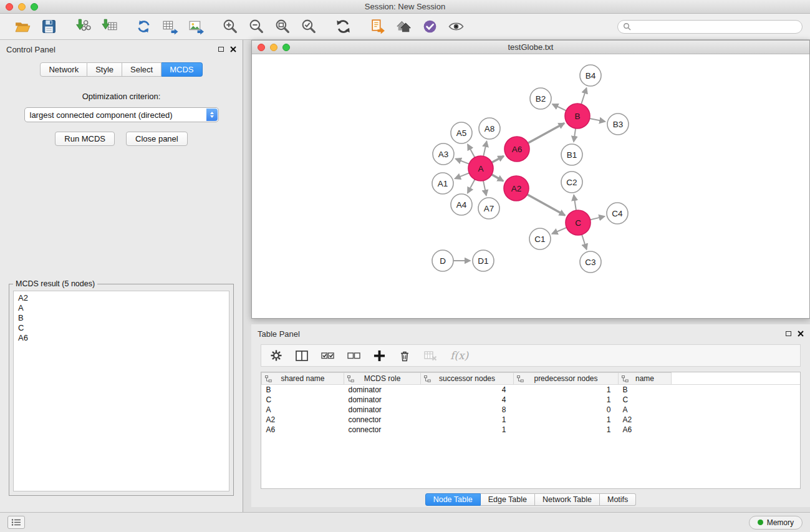 This screenshot has width=810, height=532. What do you see at coordinates (566, 410) in the screenshot?
I see `cell-predecessor-nodes: 0` at bounding box center [566, 410].